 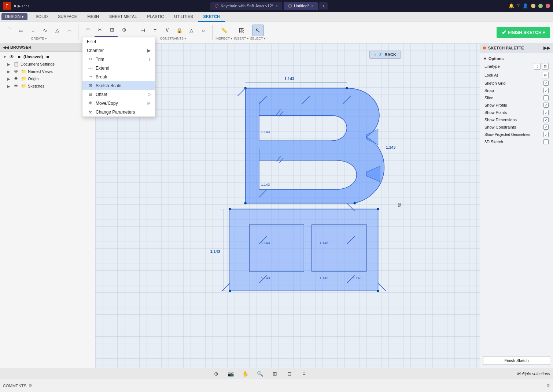 What do you see at coordinates (546, 90) in the screenshot?
I see `snap-checkbox: ✓` at bounding box center [546, 90].